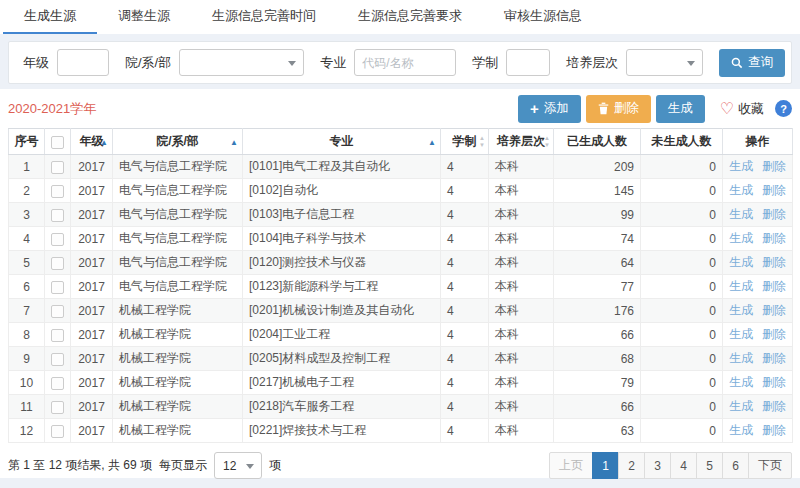 The width and height of the screenshot is (800, 488). What do you see at coordinates (264, 17) in the screenshot?
I see `tab-3: 生源信息完善时间` at bounding box center [264, 17].